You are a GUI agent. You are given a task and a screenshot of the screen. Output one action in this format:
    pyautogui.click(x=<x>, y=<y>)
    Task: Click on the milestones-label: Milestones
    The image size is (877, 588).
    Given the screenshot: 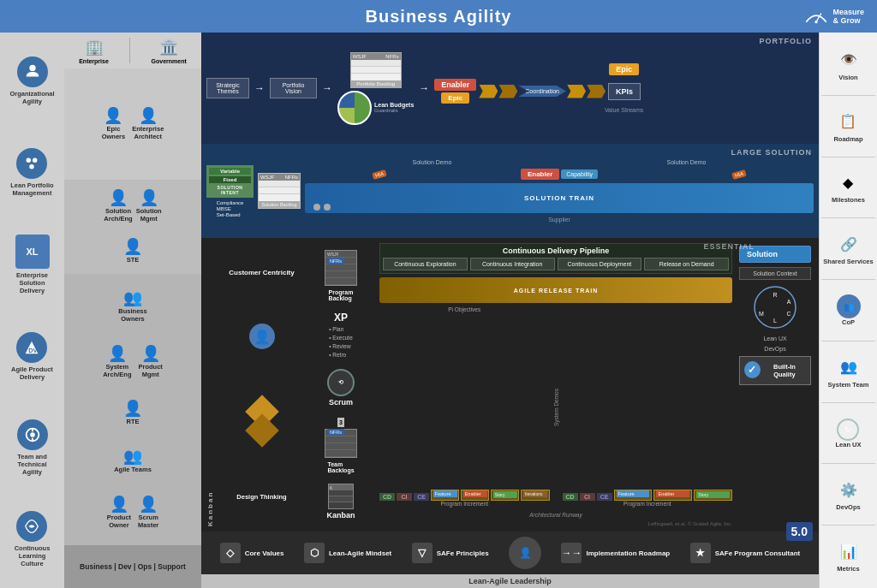 What is the action you would take?
    pyautogui.click(x=848, y=200)
    